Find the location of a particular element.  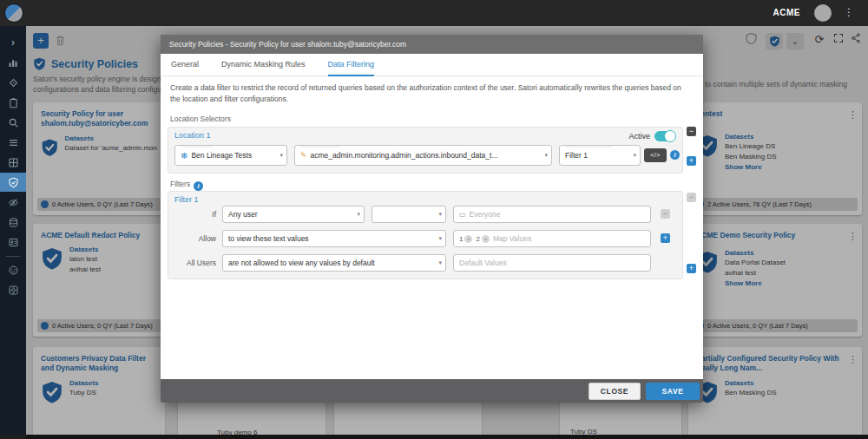

filters-label: Filtersi is located at coordinates (187, 186).